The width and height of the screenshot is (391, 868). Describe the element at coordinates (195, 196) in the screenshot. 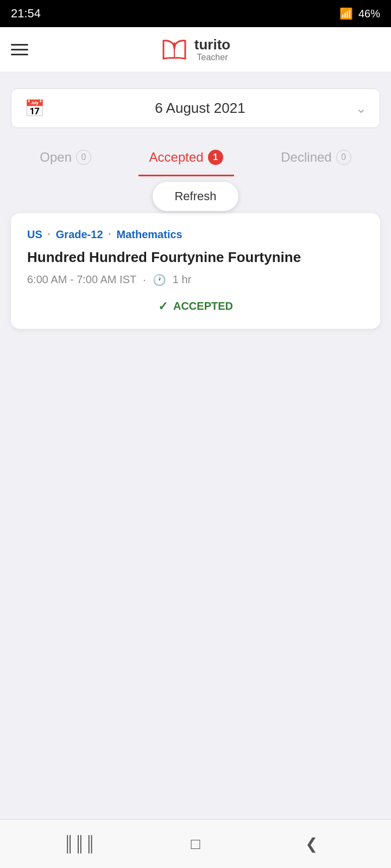

I see `refresh-area: Refresh` at that location.